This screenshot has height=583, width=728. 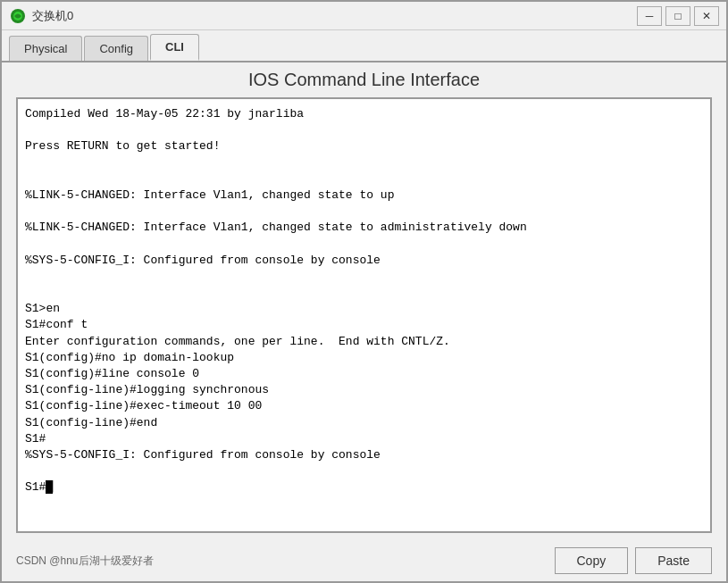 What do you see at coordinates (46, 48) in the screenshot?
I see `tab-physical: Physical` at bounding box center [46, 48].